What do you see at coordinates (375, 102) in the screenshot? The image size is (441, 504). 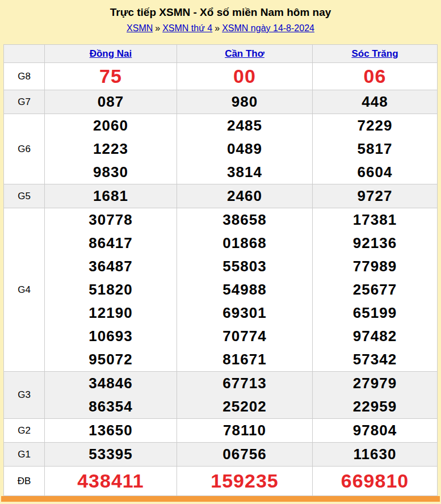 I see `prize-numbers-cell: 448` at bounding box center [375, 102].